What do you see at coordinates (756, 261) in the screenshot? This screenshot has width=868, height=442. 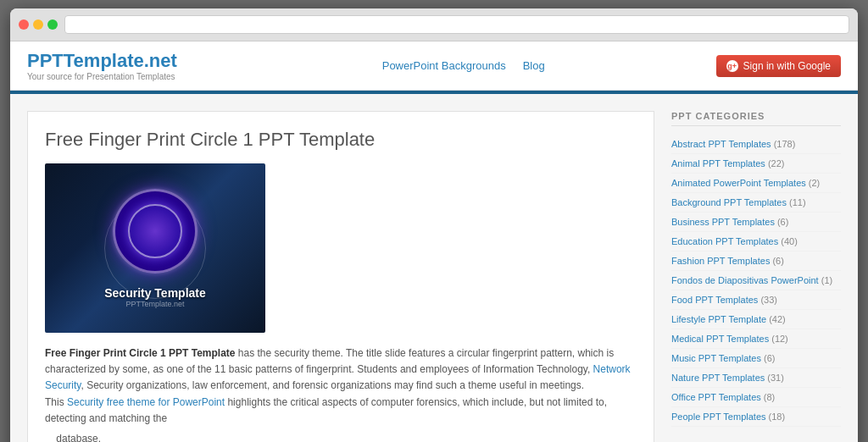 I see `sidebar-item: Fashion PPT Templates (6)` at bounding box center [756, 261].